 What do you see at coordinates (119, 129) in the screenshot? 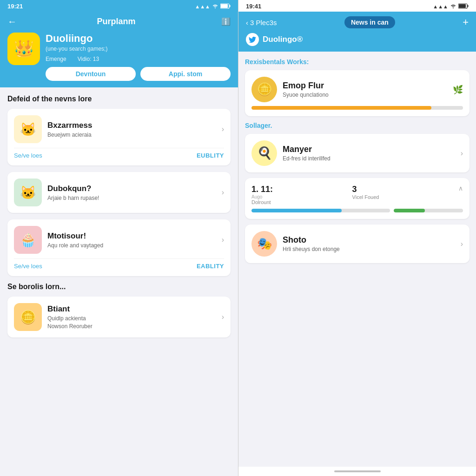
I see `card-main-1: 🐱 Bxzarrmess Beuejwm acieraia ›` at bounding box center [119, 129].